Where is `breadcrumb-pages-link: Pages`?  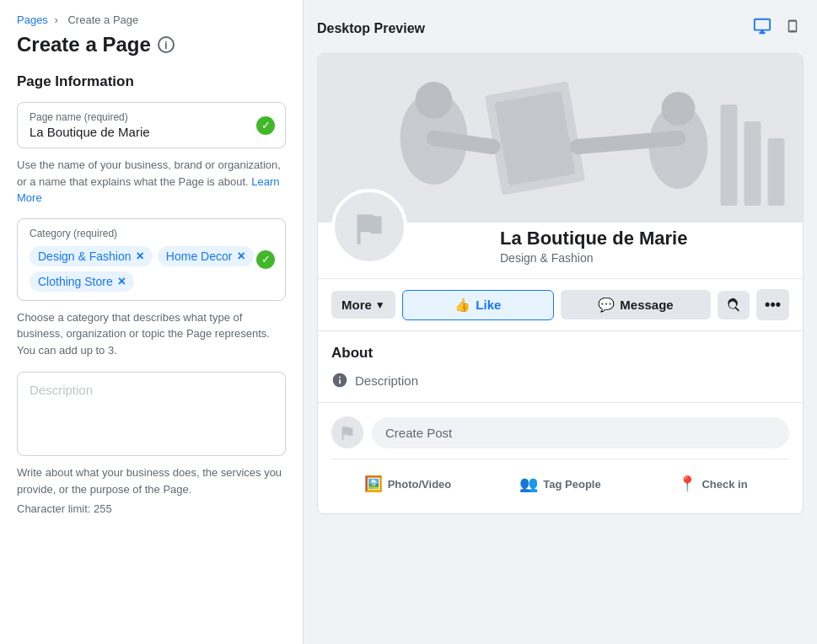
breadcrumb-pages-link: Pages is located at coordinates (32, 20).